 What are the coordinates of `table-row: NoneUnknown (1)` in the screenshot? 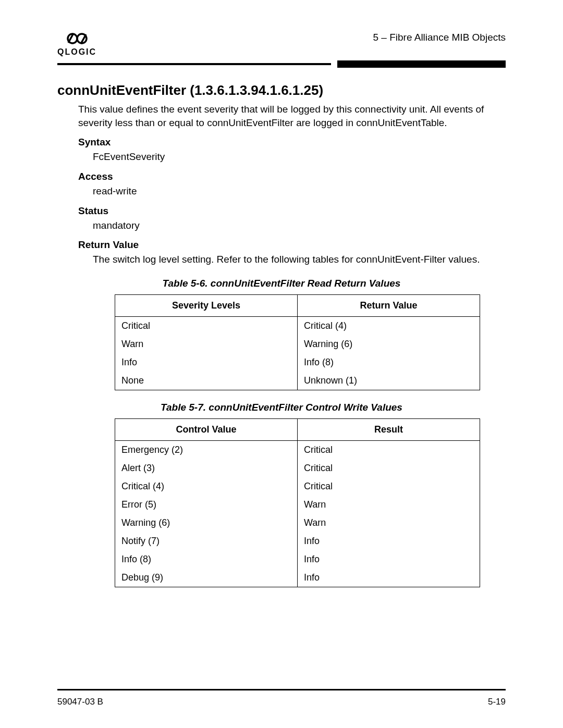 It's located at (298, 381).